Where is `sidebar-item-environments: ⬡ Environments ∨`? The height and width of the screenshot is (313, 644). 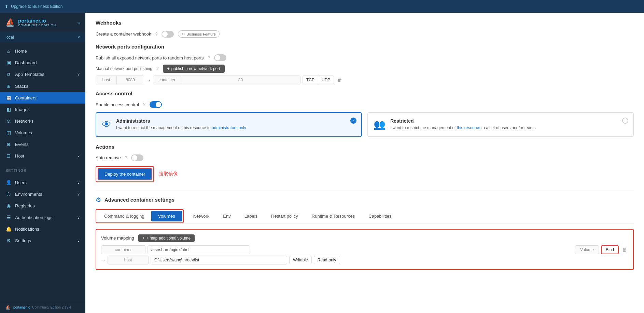 sidebar-item-environments: ⬡ Environments ∨ is located at coordinates (43, 194).